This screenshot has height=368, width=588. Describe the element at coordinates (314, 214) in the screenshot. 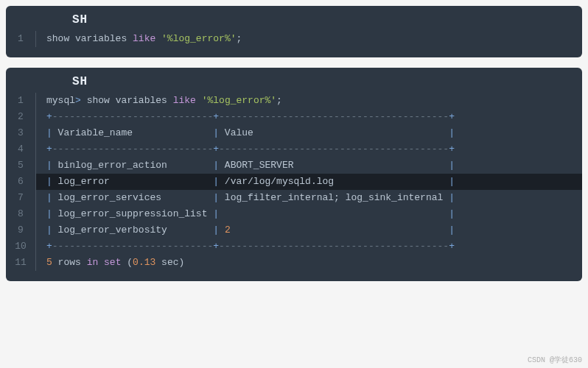

I see `code-line: | log_error_suppression_list | |` at that location.